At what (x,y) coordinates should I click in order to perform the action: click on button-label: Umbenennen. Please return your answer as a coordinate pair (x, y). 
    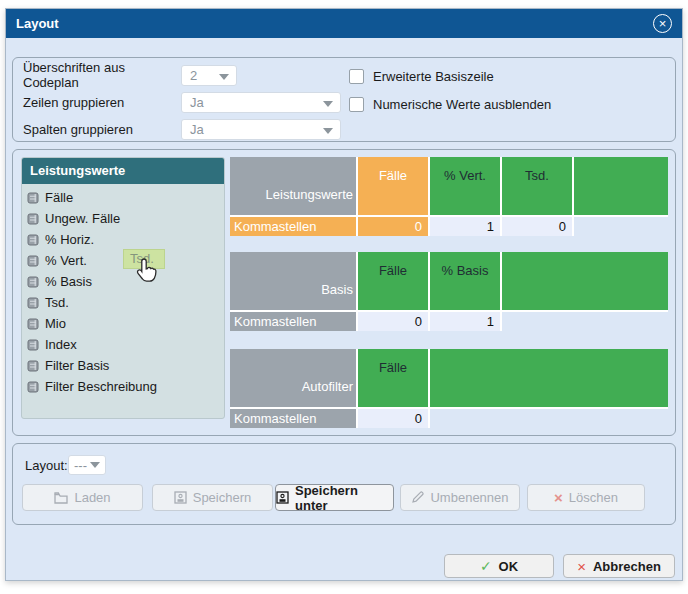
    Looking at the image, I should click on (469, 498).